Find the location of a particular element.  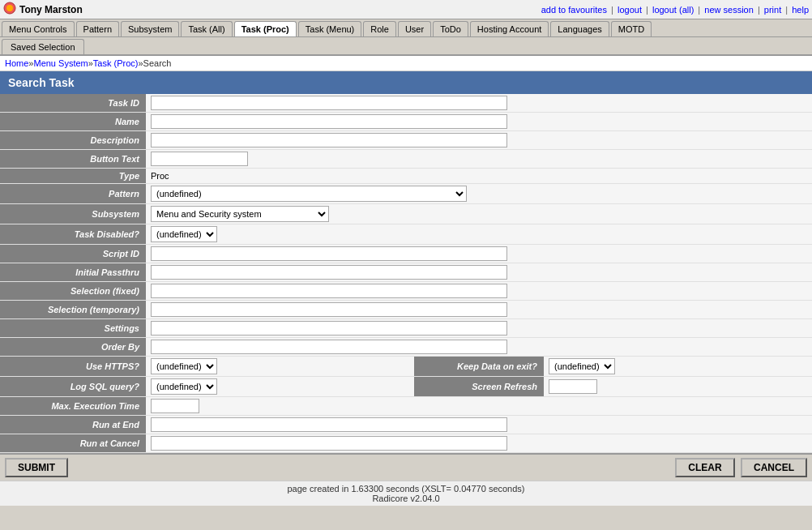

run-at-end-label: Run at End is located at coordinates (73, 425).